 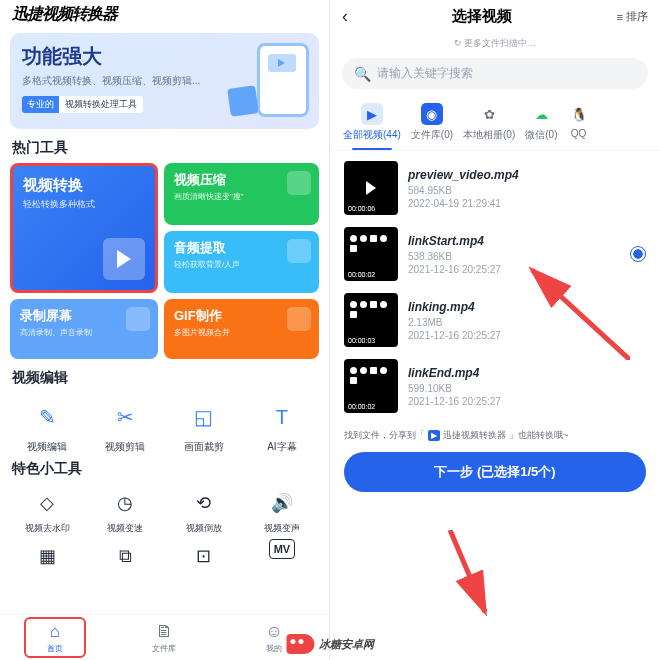 What do you see at coordinates (527, 204) in the screenshot?
I see `video-date: 2022-04-19 21:29:41` at bounding box center [527, 204].